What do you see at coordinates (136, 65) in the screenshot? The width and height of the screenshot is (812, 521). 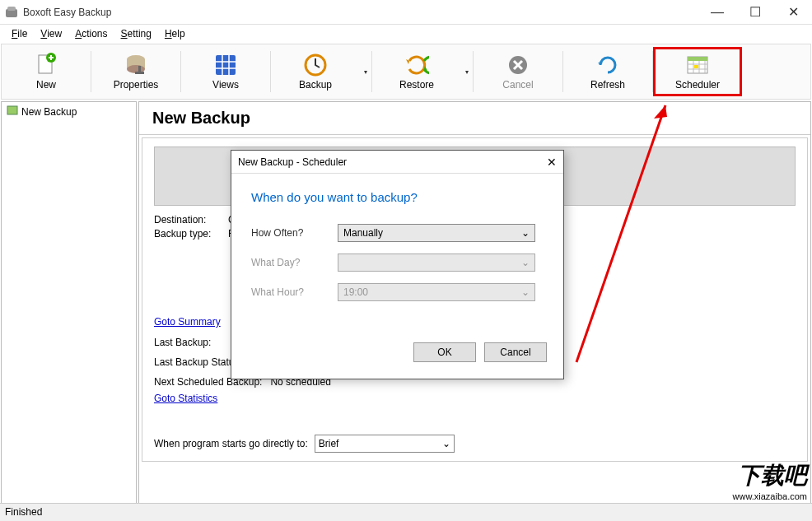 I see `properties-icon` at bounding box center [136, 65].